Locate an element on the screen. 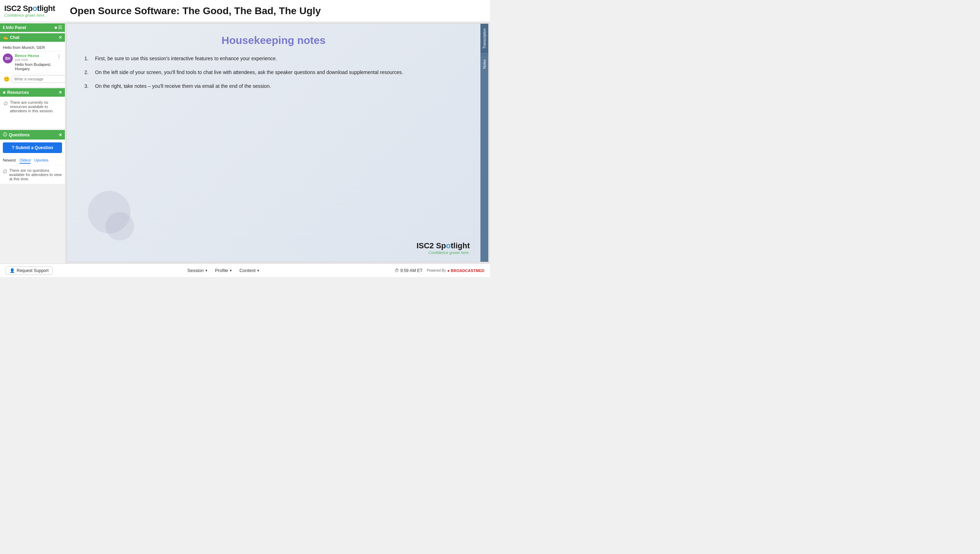 The height and width of the screenshot is (554, 980). nav-profile-label: Profile is located at coordinates (222, 271).